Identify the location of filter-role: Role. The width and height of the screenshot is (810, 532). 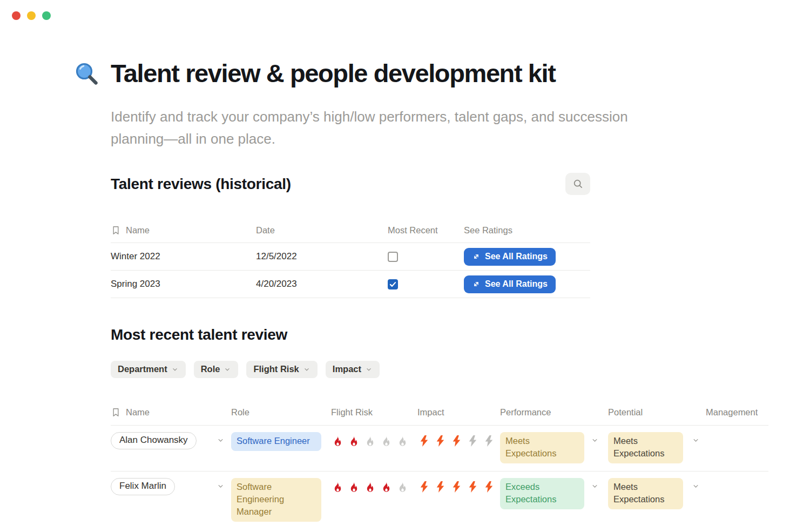
(216, 369).